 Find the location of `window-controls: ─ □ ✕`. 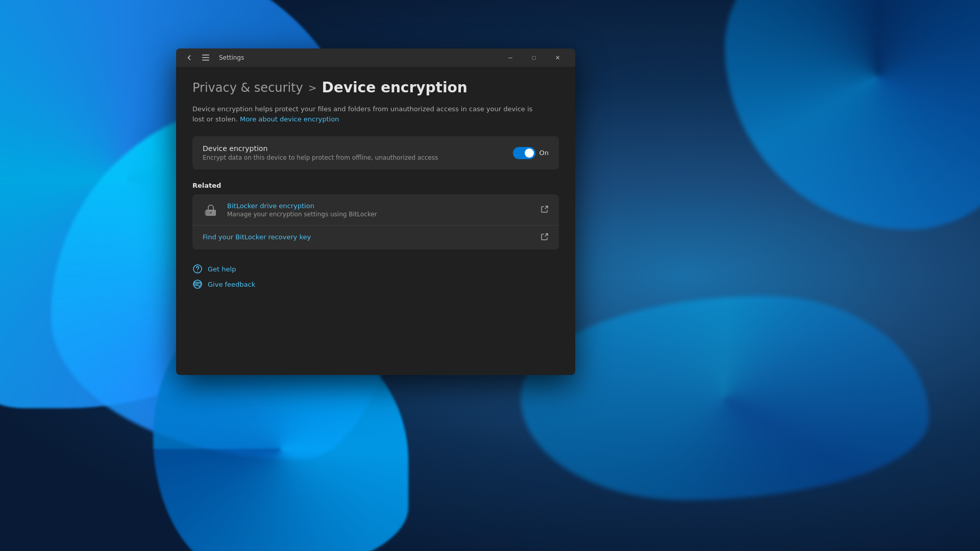

window-controls: ─ □ ✕ is located at coordinates (534, 58).